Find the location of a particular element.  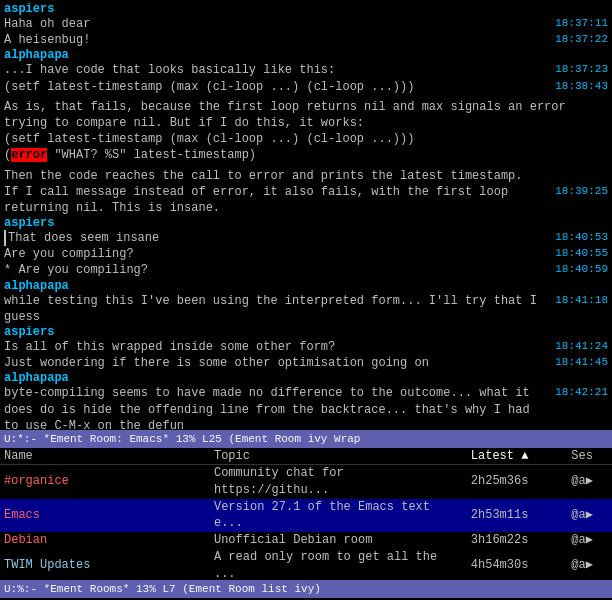

room-name: Debian is located at coordinates (26, 540).